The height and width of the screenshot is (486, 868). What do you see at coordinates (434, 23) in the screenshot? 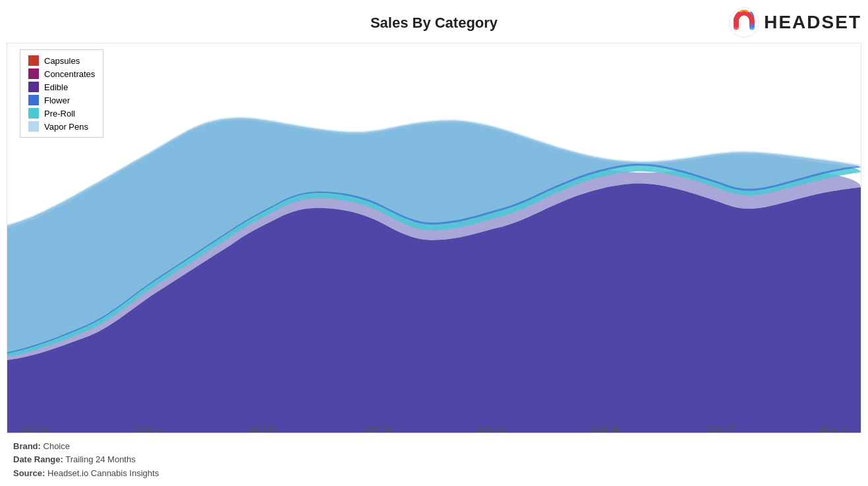
I see `chart-title: Sales By Category` at bounding box center [434, 23].